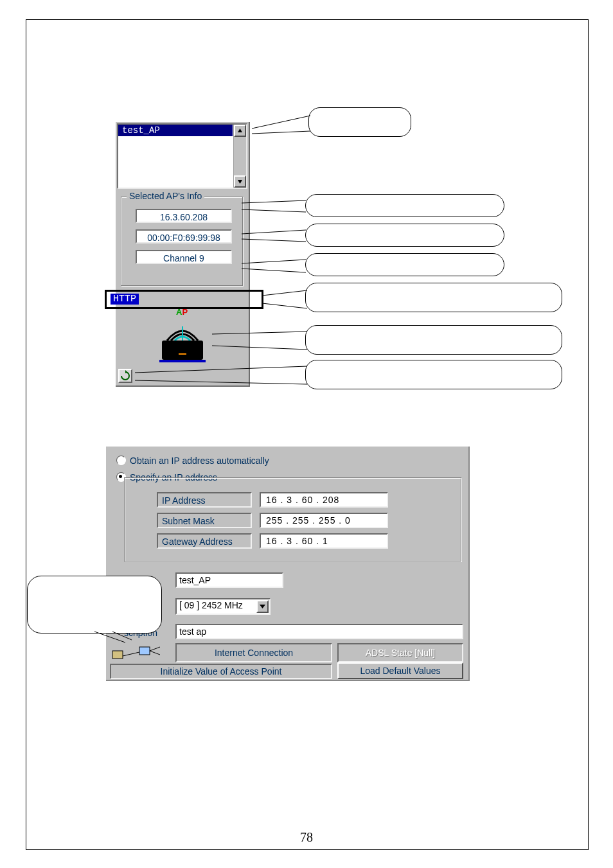  I want to click on group-legend: Selected AP's Info, so click(166, 196).